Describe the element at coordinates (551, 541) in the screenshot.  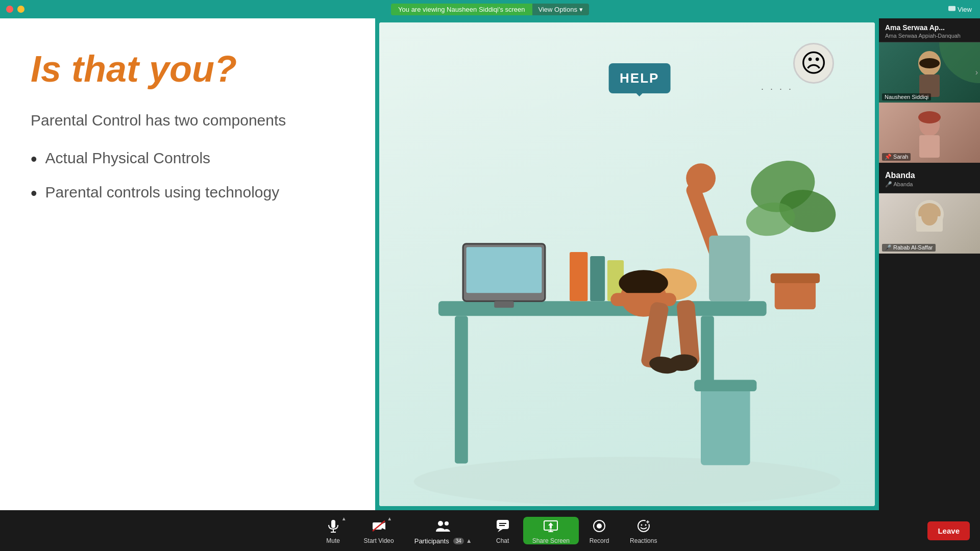
I see `share-screen-label: Share Screen` at that location.